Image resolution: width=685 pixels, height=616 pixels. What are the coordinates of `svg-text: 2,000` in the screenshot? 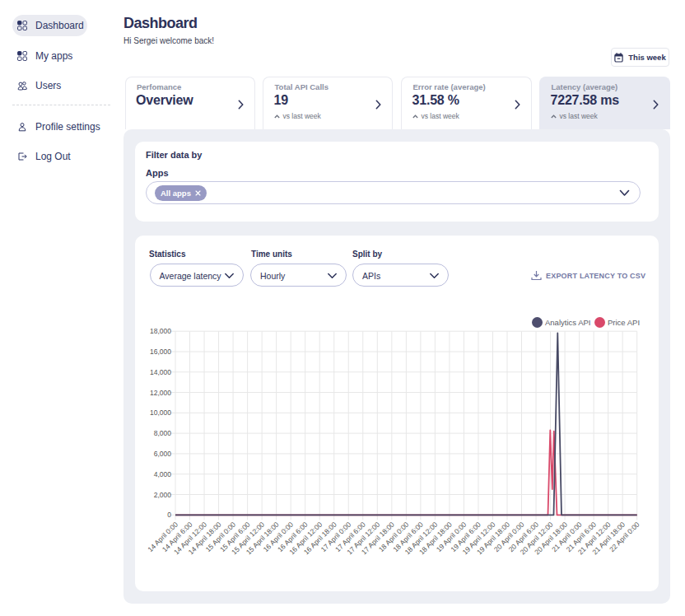 It's located at (163, 495).